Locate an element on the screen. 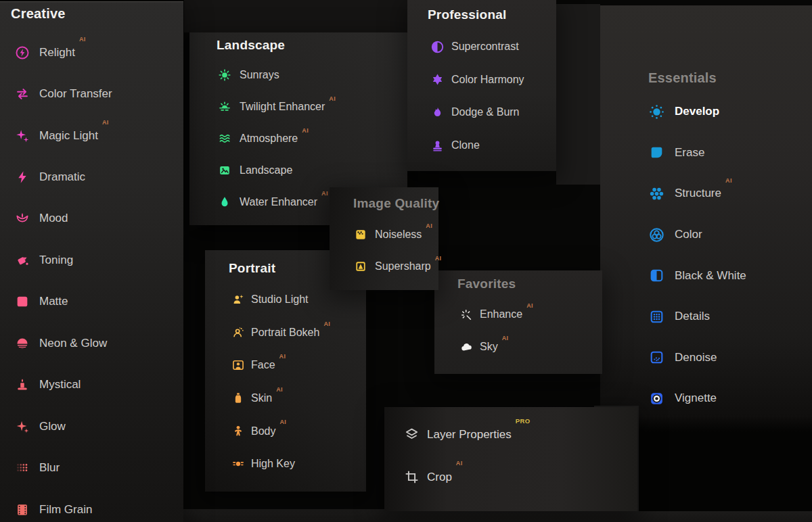 The width and height of the screenshot is (812, 522). landscape-icon is located at coordinates (225, 170).